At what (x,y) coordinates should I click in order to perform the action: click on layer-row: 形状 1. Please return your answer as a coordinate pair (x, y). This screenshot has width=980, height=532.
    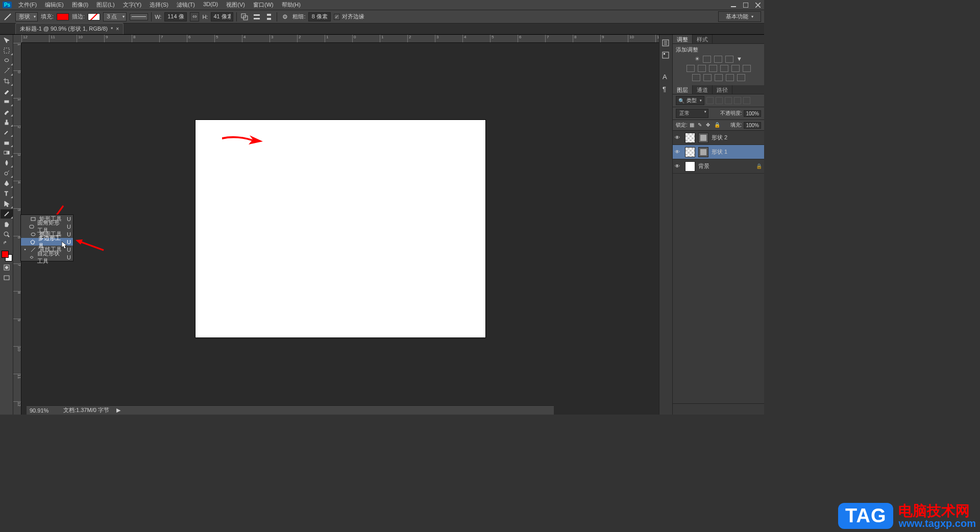
    Looking at the image, I should click on (719, 152).